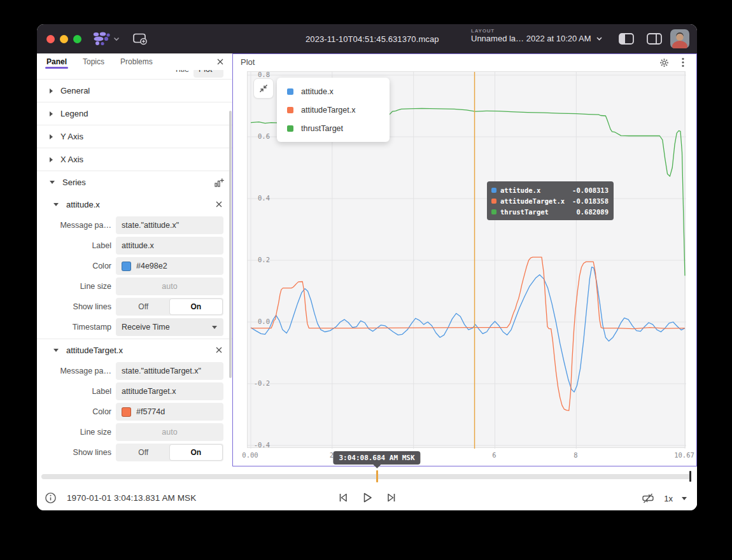  Describe the element at coordinates (116, 39) in the screenshot. I see `chevron-down-icon` at that location.